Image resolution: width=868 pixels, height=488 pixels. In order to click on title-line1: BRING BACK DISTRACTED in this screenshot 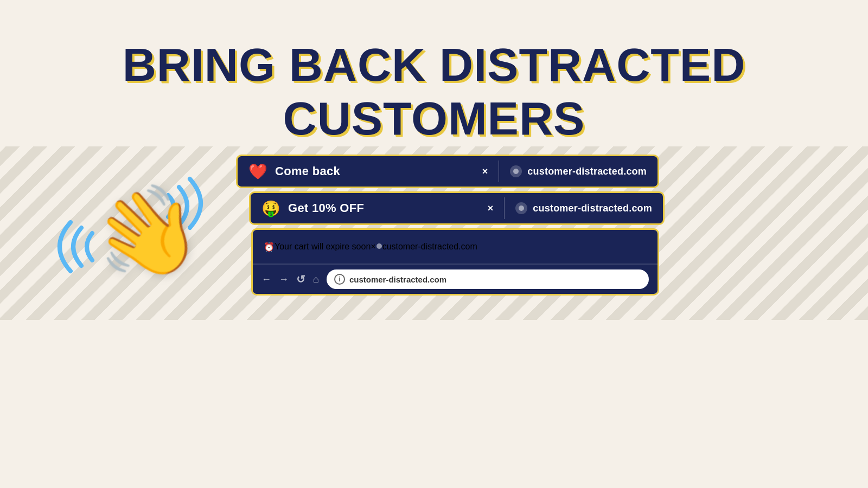, I will do `click(434, 65)`.